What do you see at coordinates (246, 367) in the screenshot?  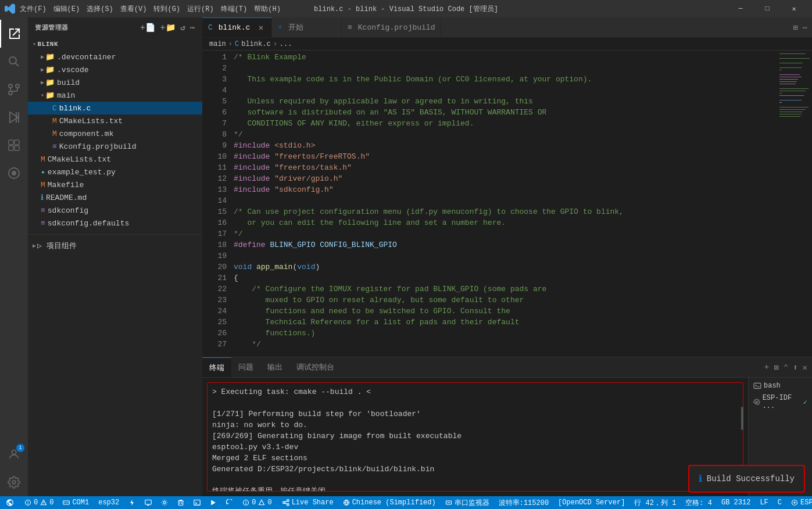 I see `panel-tab-problems: 问题` at bounding box center [246, 367].